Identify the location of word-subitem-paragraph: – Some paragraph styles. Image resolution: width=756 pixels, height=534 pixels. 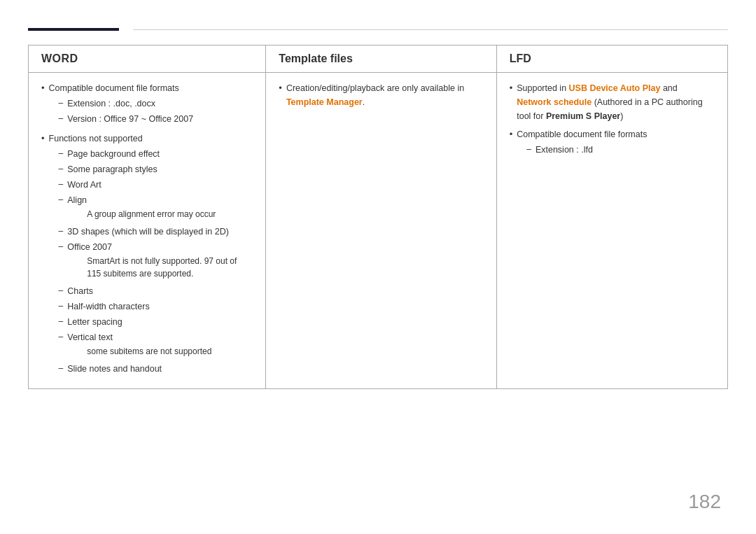
(151, 169).